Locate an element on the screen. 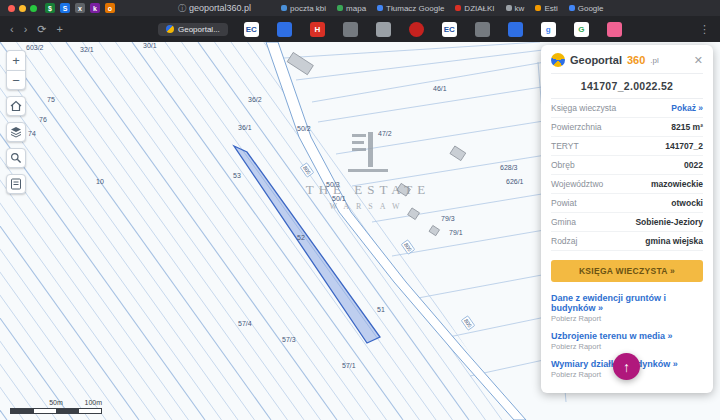 This screenshot has height=420, width=720. svg-text: 47/2 is located at coordinates (385, 134).